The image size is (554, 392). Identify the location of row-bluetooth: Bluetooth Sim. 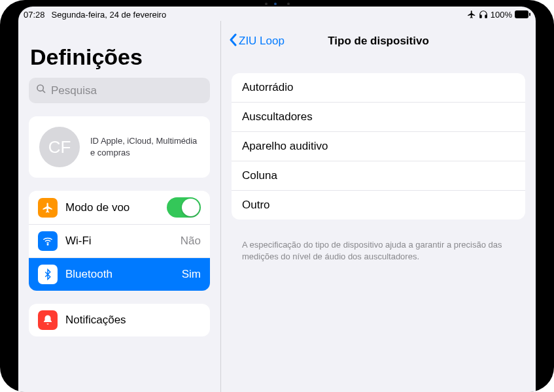
(119, 274).